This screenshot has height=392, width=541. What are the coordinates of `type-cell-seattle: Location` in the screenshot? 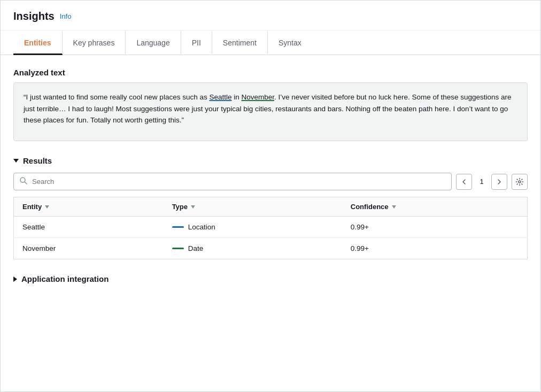 It's located at (253, 227).